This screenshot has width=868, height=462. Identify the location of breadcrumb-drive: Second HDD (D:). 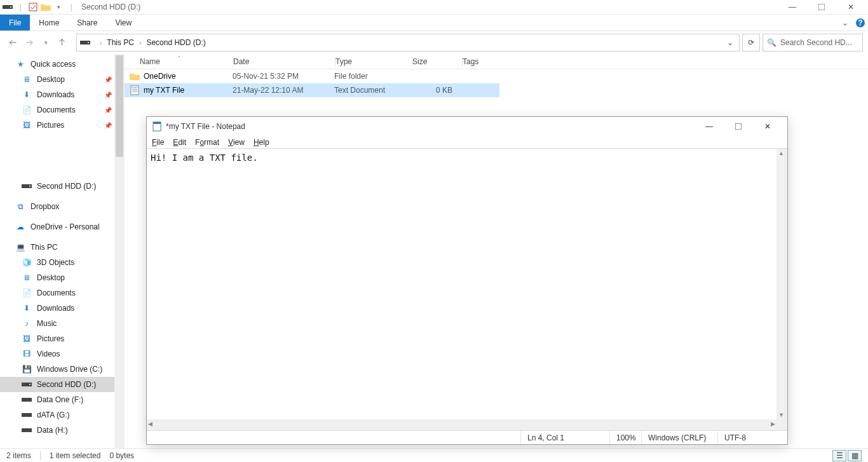
(175, 43).